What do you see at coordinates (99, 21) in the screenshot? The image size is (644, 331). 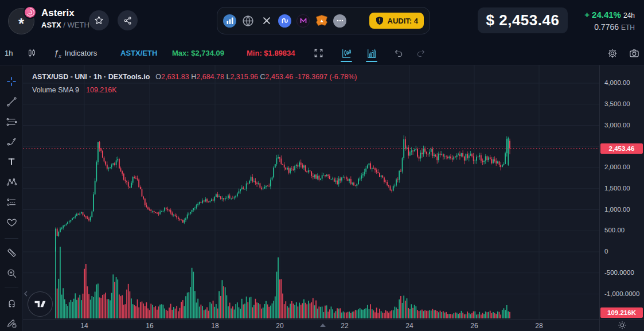 I see `favorite-button` at bounding box center [99, 21].